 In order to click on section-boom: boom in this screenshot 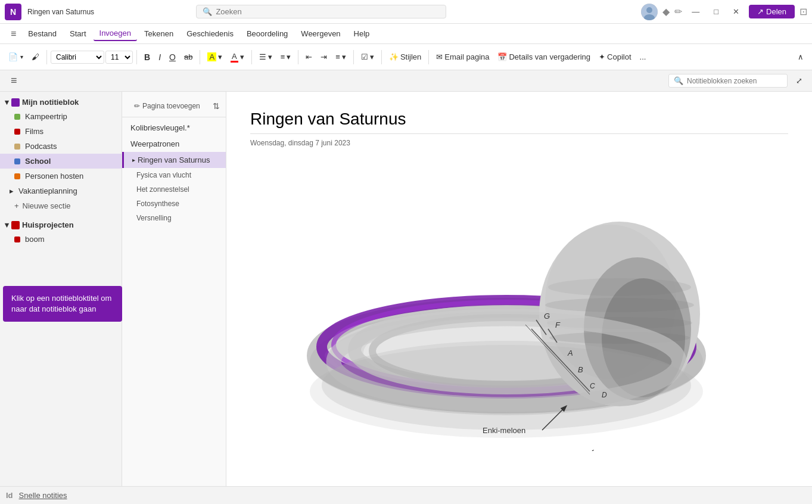, I will do `click(61, 239)`.